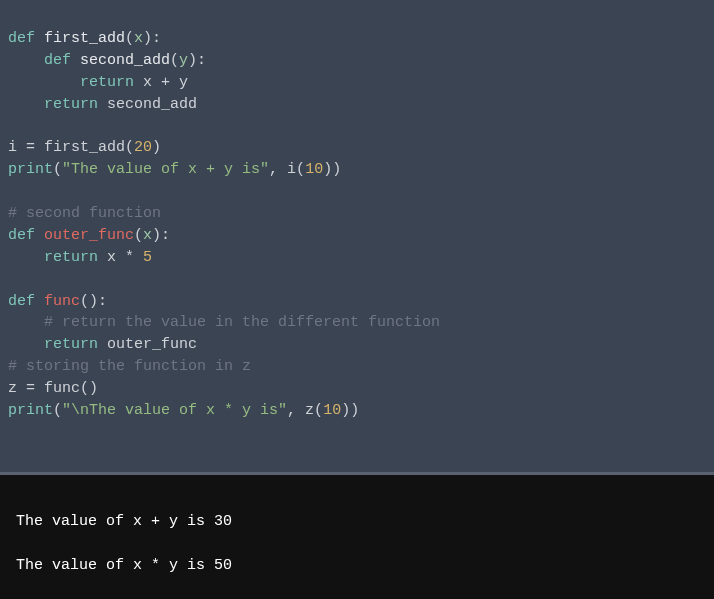 The image size is (714, 599). Describe the element at coordinates (84, 148) in the screenshot. I see `code-line: i = first_add(20)` at that location.